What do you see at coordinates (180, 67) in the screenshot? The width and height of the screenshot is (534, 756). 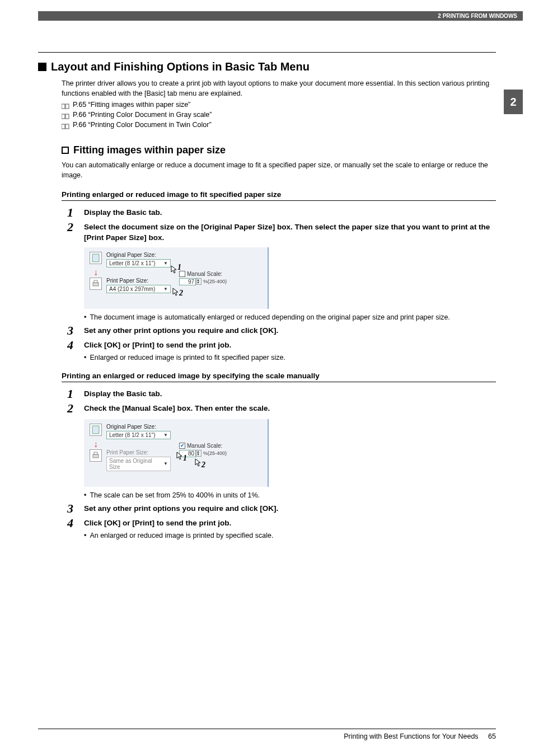 I see `page-title: Layout and Finishing Options in Basic Ta…` at bounding box center [180, 67].